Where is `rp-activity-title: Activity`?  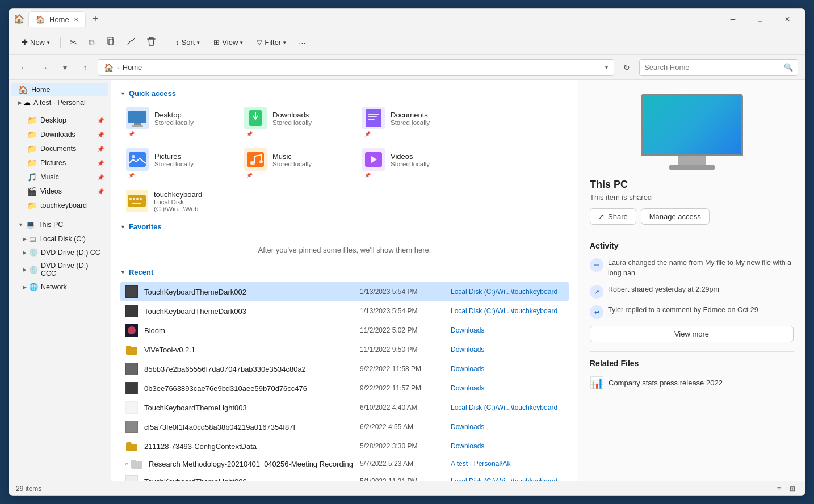
rp-activity-title: Activity is located at coordinates (691, 249).